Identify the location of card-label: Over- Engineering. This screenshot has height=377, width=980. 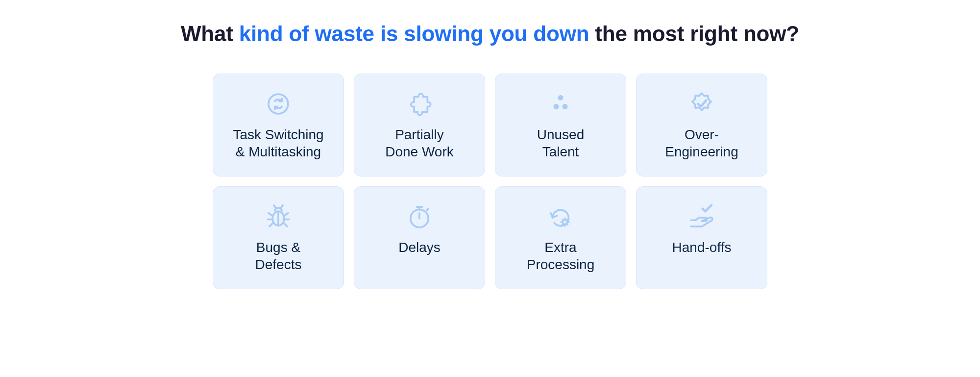
(702, 143).